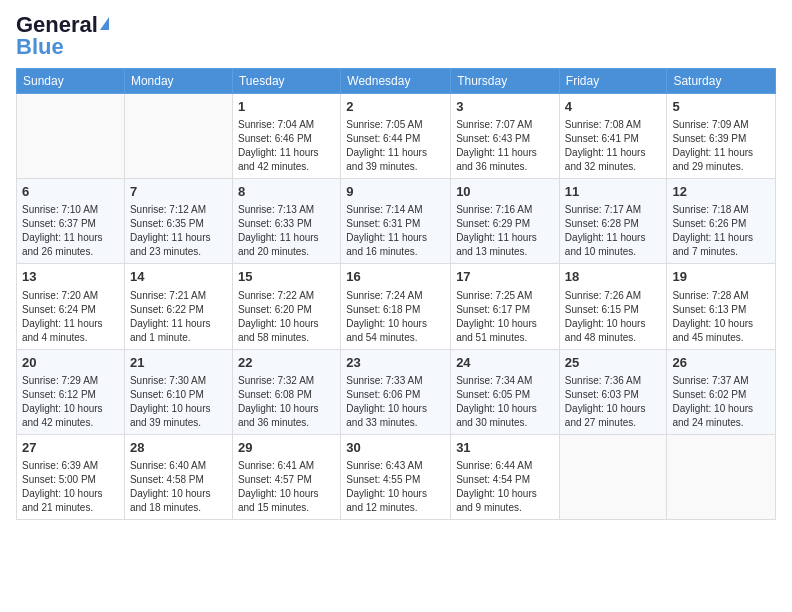 The width and height of the screenshot is (792, 612). I want to click on calendar-cell: 1Sunrise: 7:04 AMSunset: 6:46 PMDaylight…, so click(286, 136).